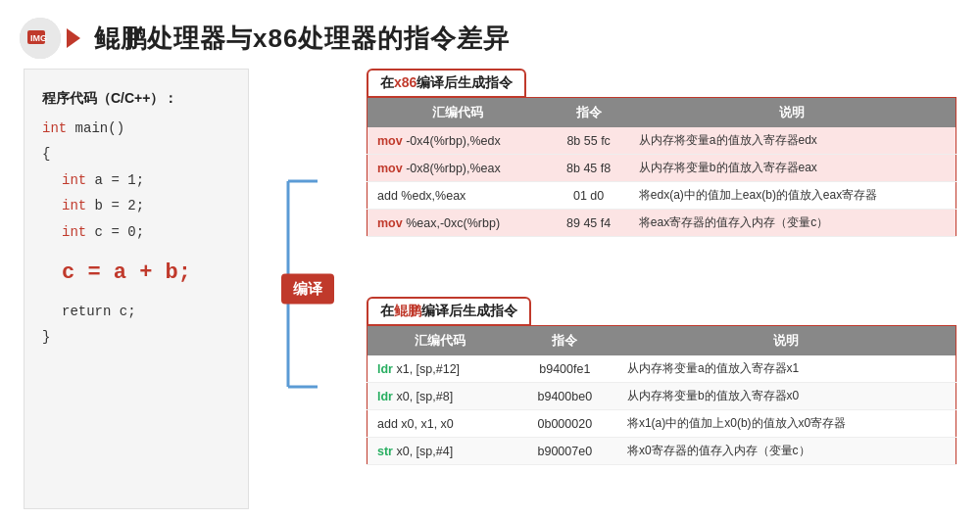  What do you see at coordinates (136, 98) in the screenshot?
I see `code-title: 程序代码（C/C++）：` at bounding box center [136, 98].